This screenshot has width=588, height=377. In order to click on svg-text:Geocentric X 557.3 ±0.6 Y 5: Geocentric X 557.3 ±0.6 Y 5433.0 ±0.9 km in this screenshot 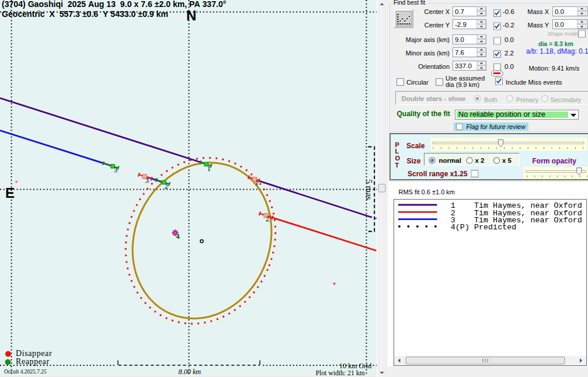, I will do `click(85, 14)`.